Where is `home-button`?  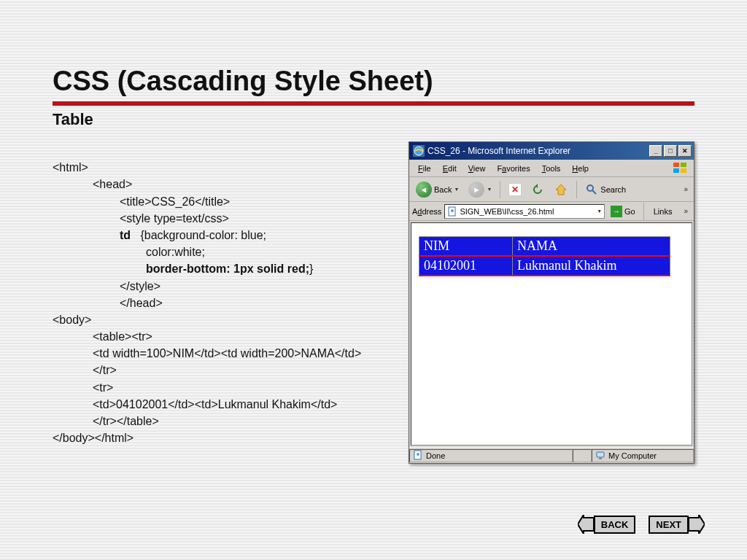
home-button is located at coordinates (561, 190).